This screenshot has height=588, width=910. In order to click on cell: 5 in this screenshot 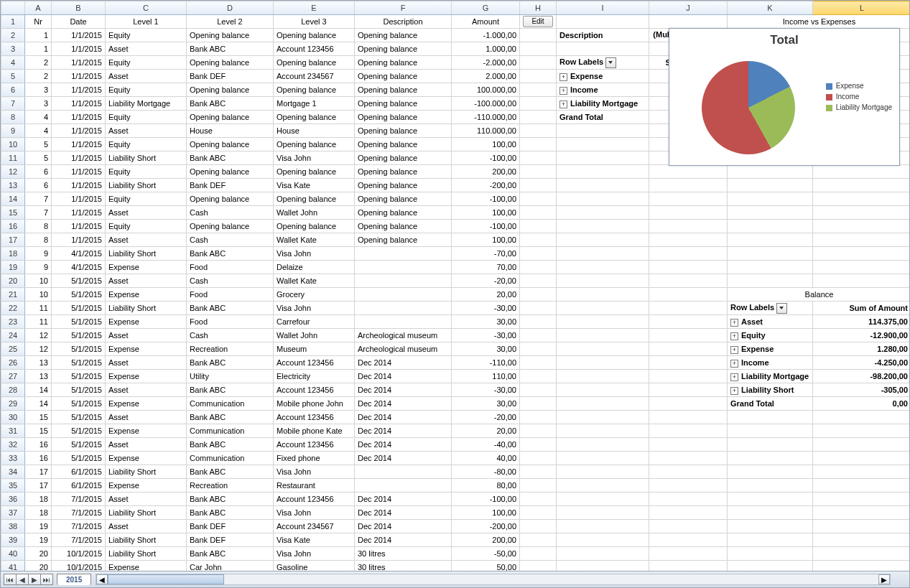, I will do `click(39, 145)`.